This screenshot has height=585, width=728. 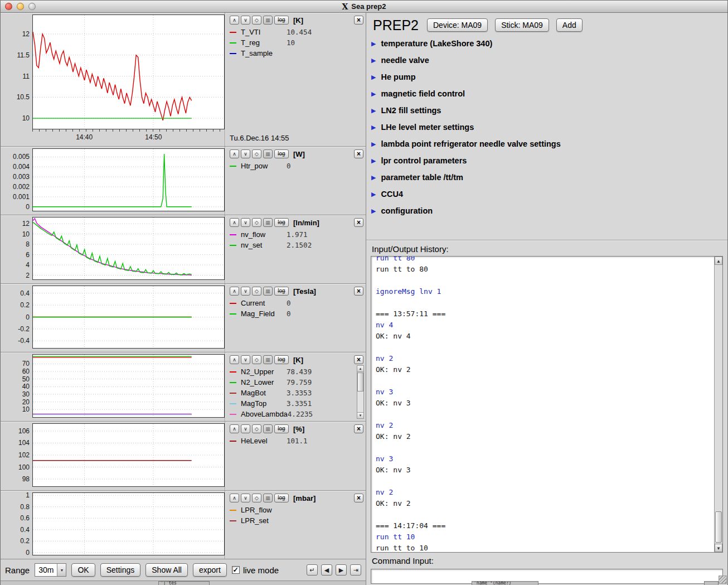 What do you see at coordinates (300, 414) in the screenshot?
I see `legend-value: 4.2235` at bounding box center [300, 414].